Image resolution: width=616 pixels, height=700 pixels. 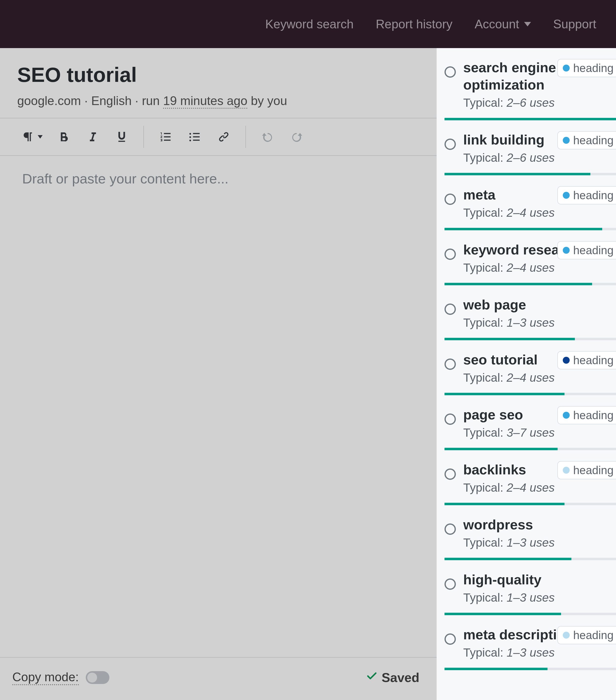 I want to click on copy-mode-toggle, so click(x=98, y=677).